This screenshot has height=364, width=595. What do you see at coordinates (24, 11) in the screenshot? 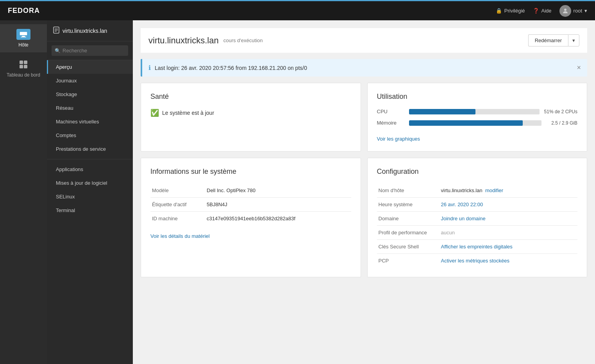
I see `brand-logo: FEDORA` at bounding box center [24, 11].